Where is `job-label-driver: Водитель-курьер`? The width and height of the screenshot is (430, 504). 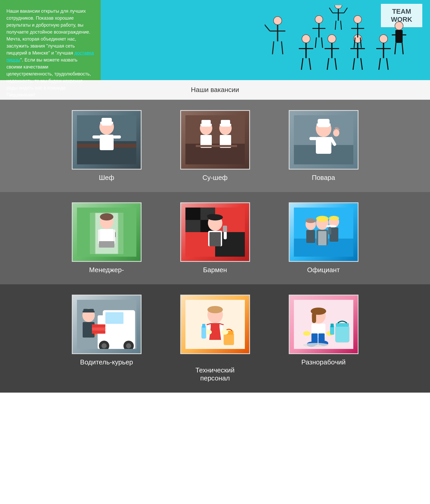 job-label-driver: Водитель-курьер is located at coordinates (106, 362).